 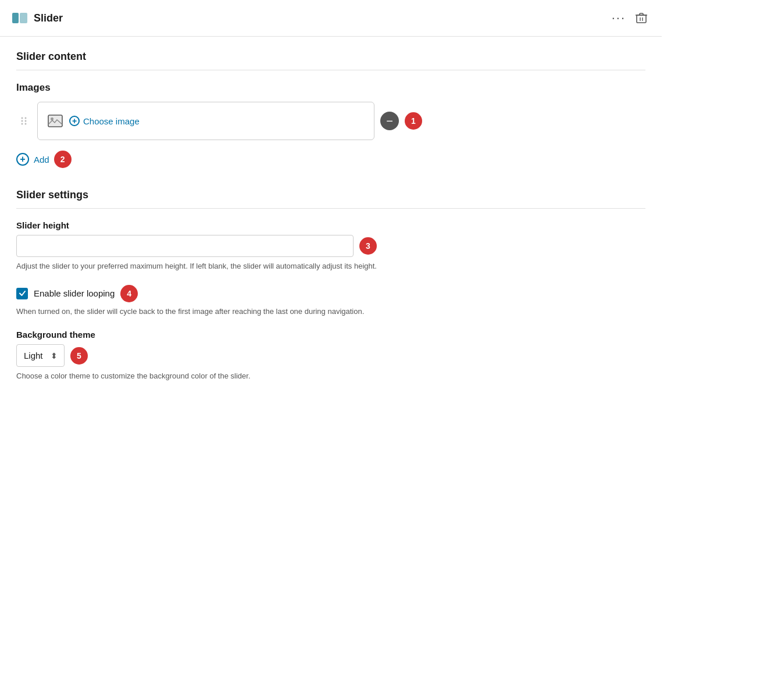 I want to click on slider-settings-title: Slider settings, so click(x=331, y=195).